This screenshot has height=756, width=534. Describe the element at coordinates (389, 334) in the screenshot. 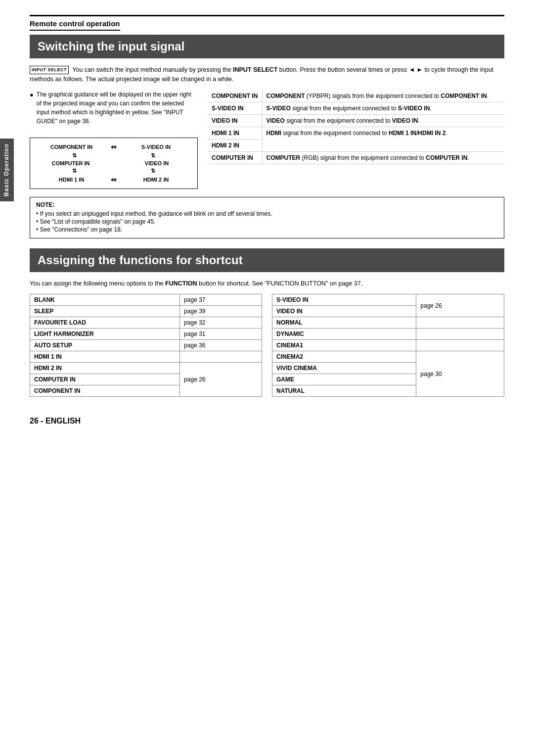

I see `ft-right-row-dynamic: DYNAMIC` at that location.